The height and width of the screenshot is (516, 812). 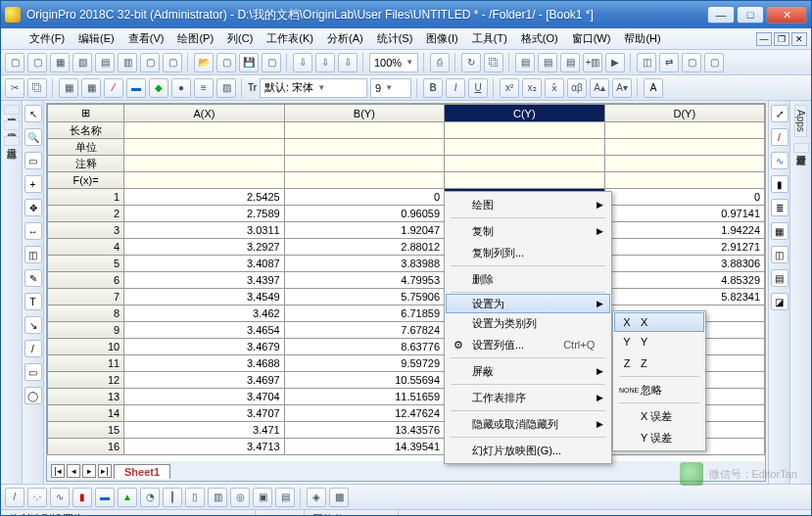 What do you see at coordinates (490, 39) in the screenshot?
I see `menu-tools: 工具(T)` at bounding box center [490, 39].